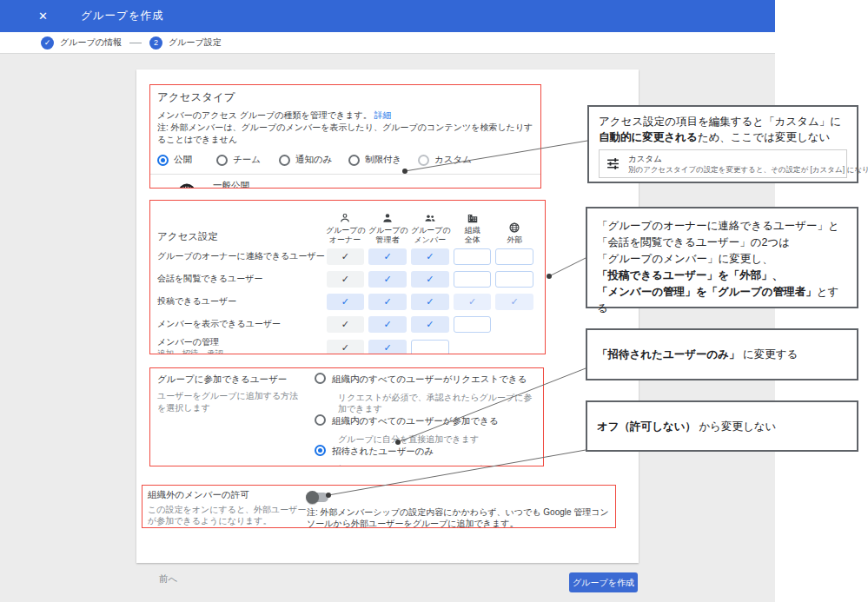 The height and width of the screenshot is (602, 868). Describe the element at coordinates (445, 160) in the screenshot. I see `access-type-option-5: カスタム` at that location.